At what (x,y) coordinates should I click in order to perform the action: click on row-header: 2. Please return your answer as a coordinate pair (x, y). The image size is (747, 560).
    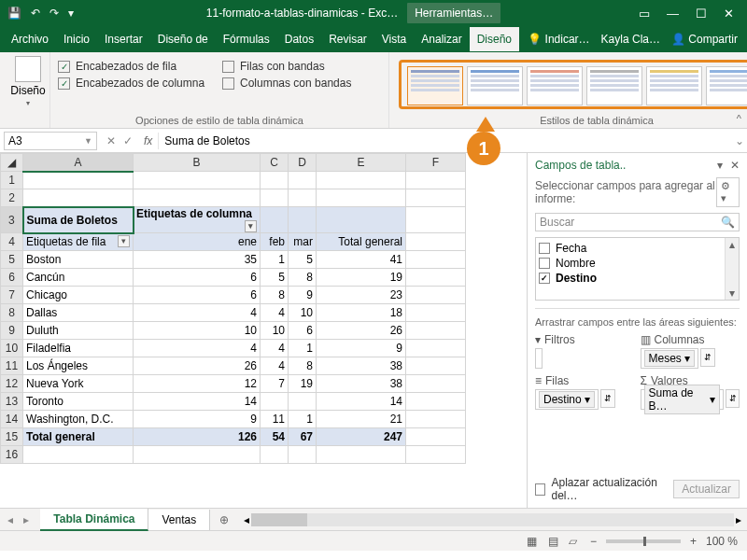
    Looking at the image, I should click on (12, 198).